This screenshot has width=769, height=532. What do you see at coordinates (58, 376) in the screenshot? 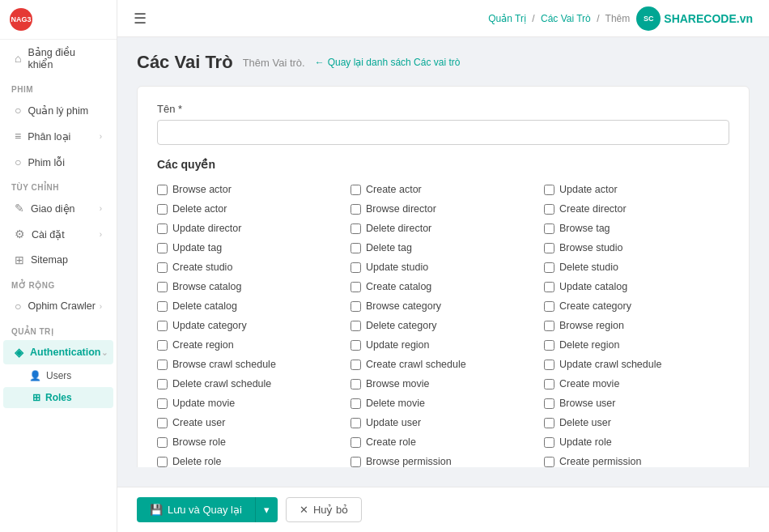
I see `sidebar-sub-item-users: 👤 Users` at bounding box center [58, 376].